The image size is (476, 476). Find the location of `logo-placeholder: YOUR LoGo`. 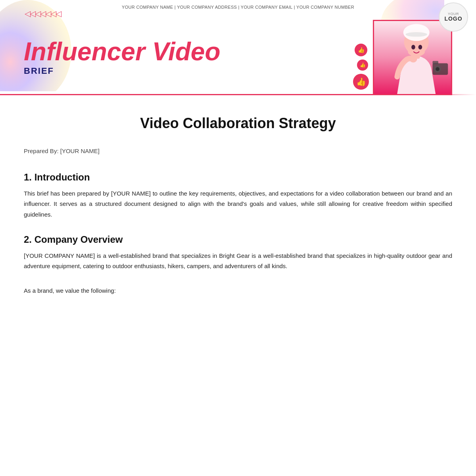

logo-placeholder: YOUR LoGo is located at coordinates (453, 17).